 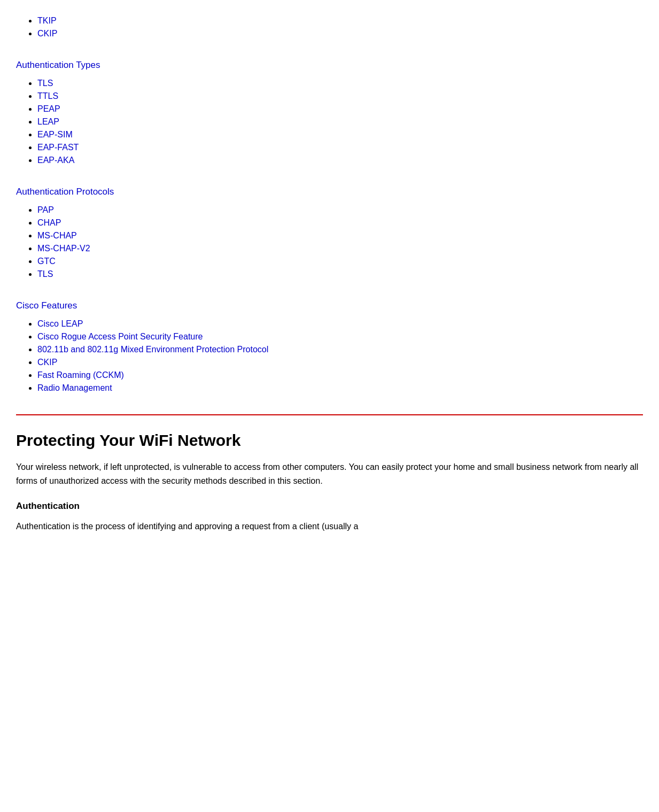 What do you see at coordinates (340, 160) in the screenshot?
I see `list-item: EAP-AKA` at bounding box center [340, 160].